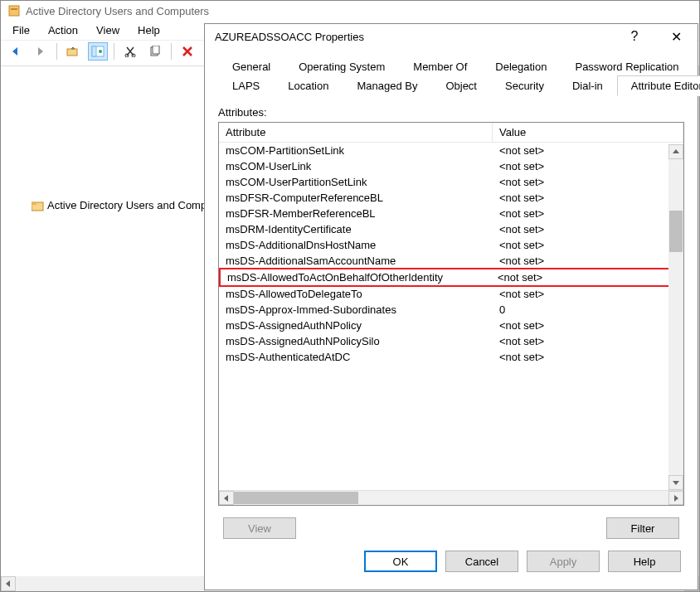 Image resolution: width=700 pixels, height=592 pixels. I want to click on attribute-name: msDS-Approx-Immed-Subordinates, so click(356, 310).